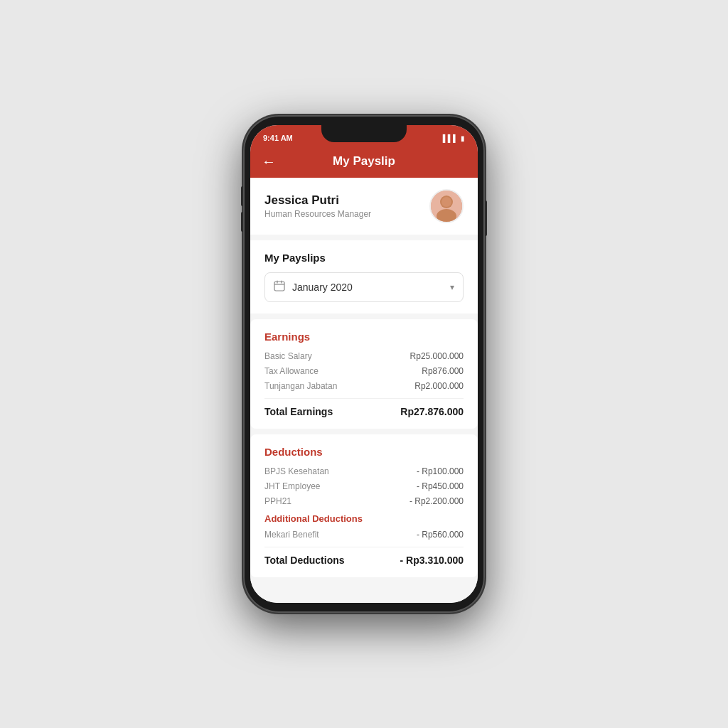 This screenshot has height=728, width=728. I want to click on status-time: 9:41 AM, so click(278, 138).